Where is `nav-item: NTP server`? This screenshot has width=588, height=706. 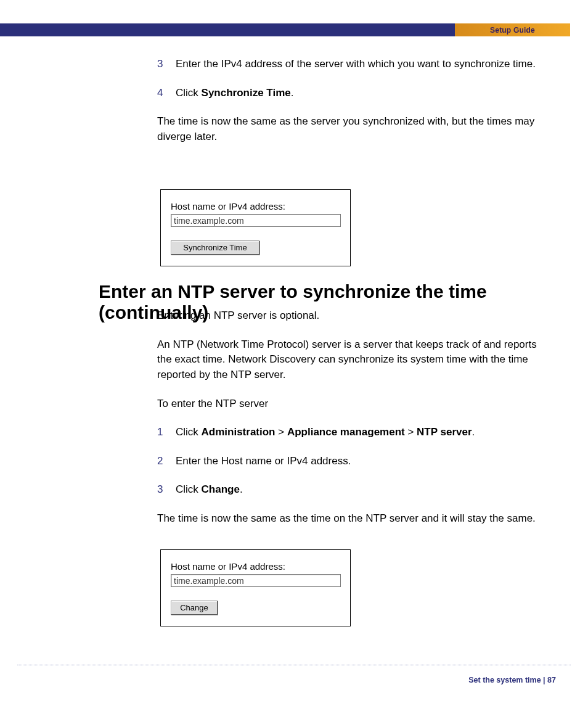
nav-item: NTP server is located at coordinates (444, 432).